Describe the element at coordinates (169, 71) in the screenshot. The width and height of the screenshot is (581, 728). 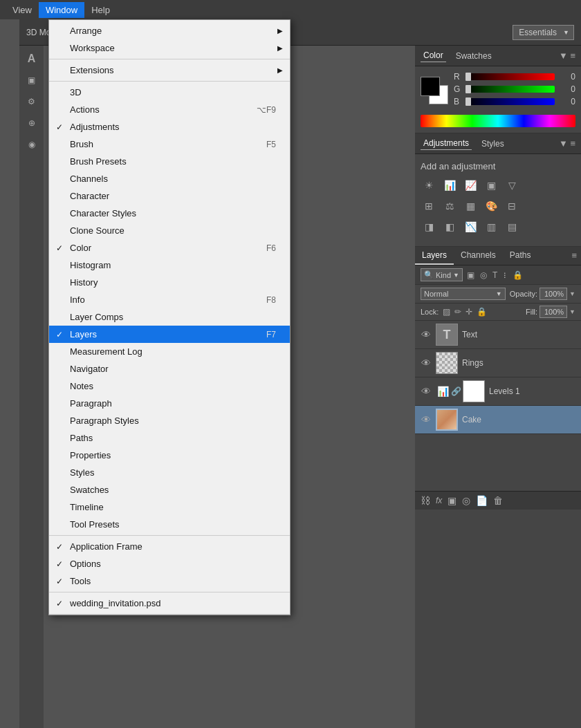
I see `menu-item-extensions: Extensions` at that location.